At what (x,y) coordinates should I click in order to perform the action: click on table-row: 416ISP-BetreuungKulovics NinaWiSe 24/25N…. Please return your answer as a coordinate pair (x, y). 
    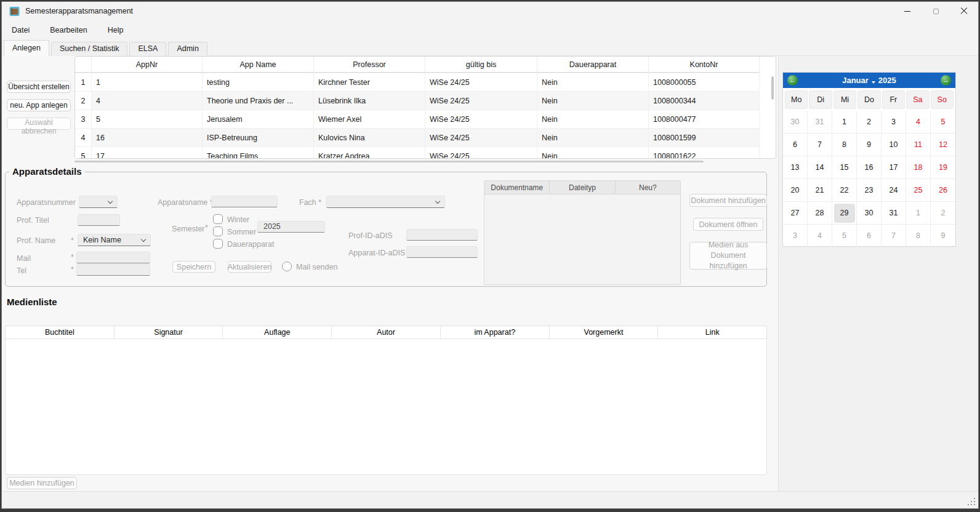
    Looking at the image, I should click on (425, 137).